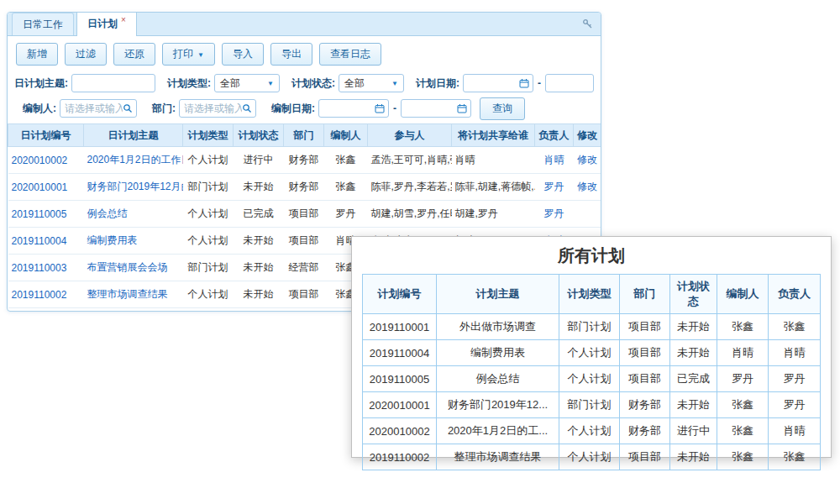 The height and width of the screenshot is (504, 840). What do you see at coordinates (213, 108) in the screenshot?
I see `dept-text-input` at bounding box center [213, 108].